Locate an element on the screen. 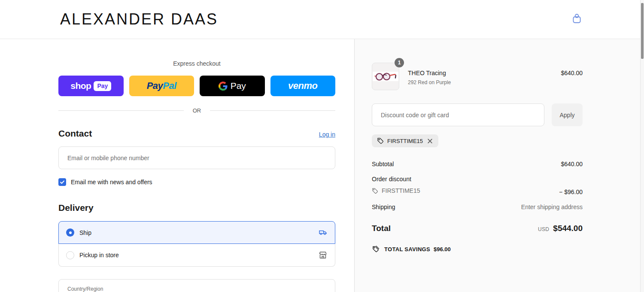 The width and height of the screenshot is (644, 292). applied-discount-code: FIRSTTIME15 is located at coordinates (405, 141).